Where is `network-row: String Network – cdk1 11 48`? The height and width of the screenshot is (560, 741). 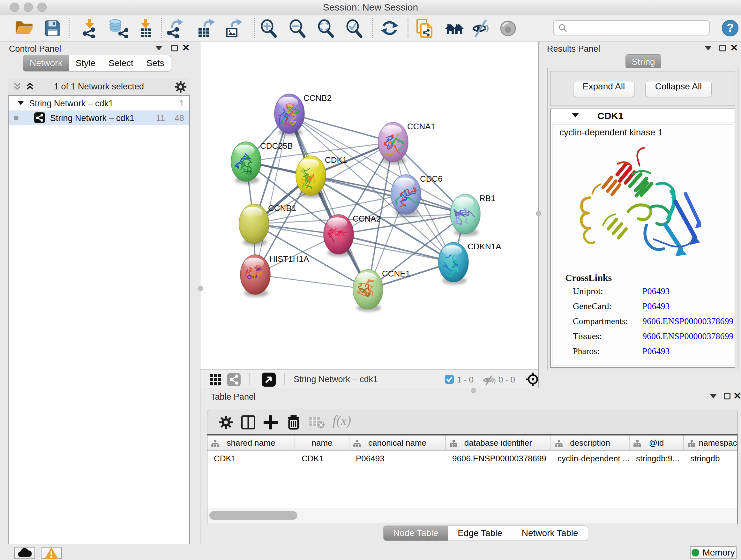
network-row: String Network – cdk1 11 48 is located at coordinates (99, 118).